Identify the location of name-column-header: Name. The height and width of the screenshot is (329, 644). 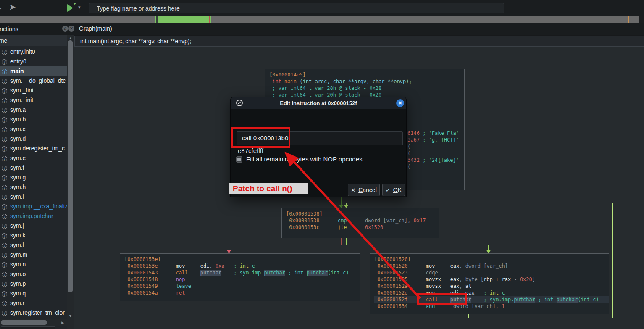
(34, 41).